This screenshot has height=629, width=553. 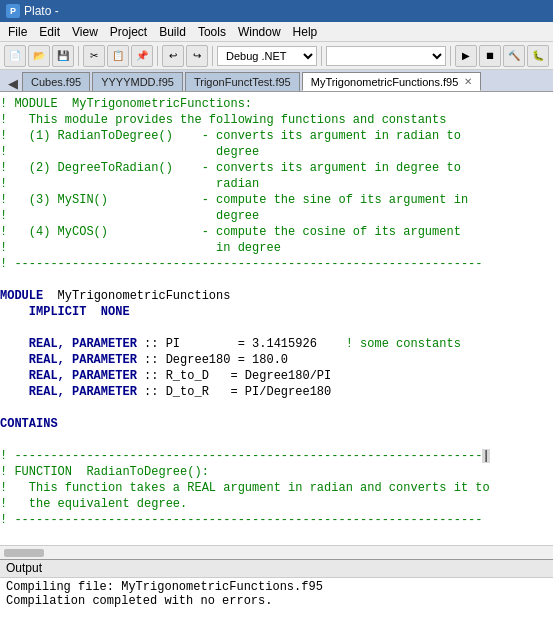 I want to click on open-button: 📂, so click(x=39, y=56).